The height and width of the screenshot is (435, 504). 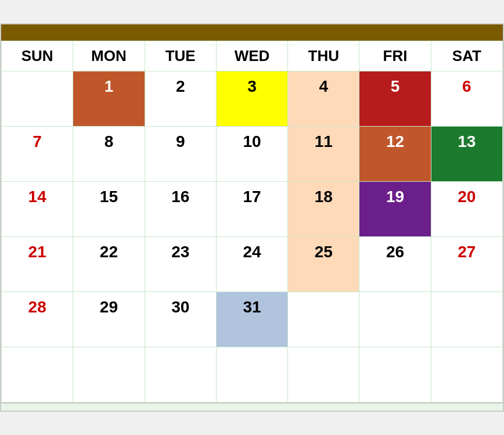 I want to click on date-number: 15, so click(x=109, y=196).